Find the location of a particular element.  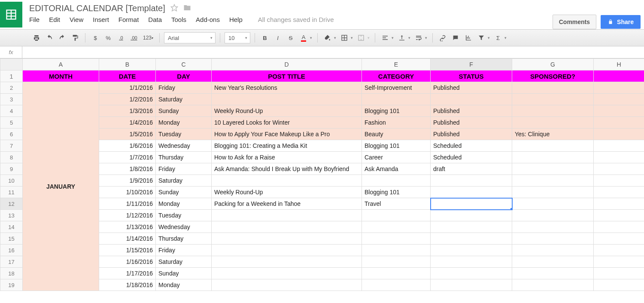

cell-H11 is located at coordinates (619, 193).